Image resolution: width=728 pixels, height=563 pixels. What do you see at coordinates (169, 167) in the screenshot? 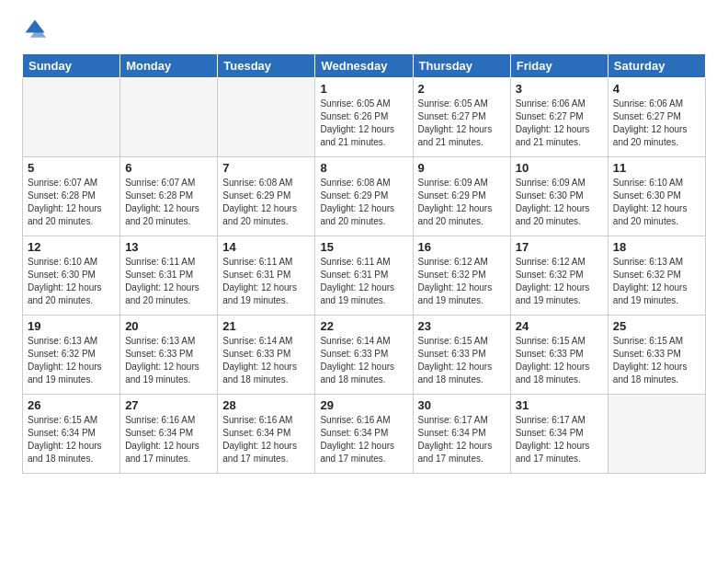
I see `day-number: 6` at bounding box center [169, 167].